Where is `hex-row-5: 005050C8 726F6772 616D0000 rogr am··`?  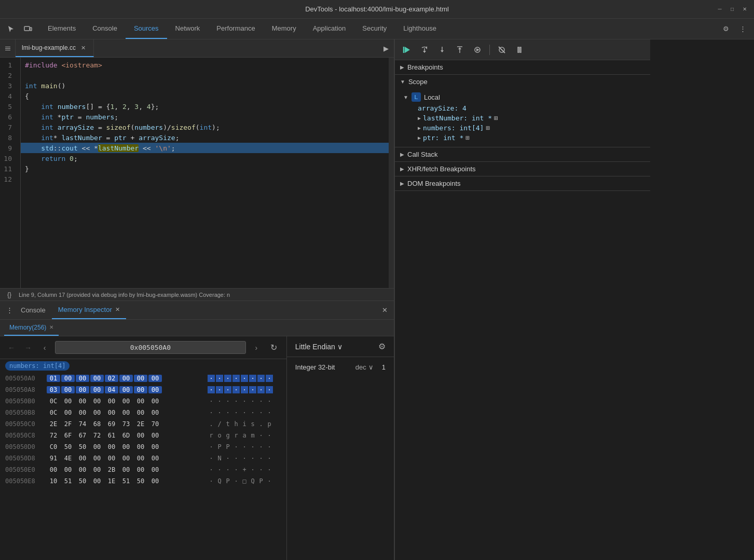
hex-row-5: 005050C8 726F6772 616D0000 rogr am·· is located at coordinates (143, 435).